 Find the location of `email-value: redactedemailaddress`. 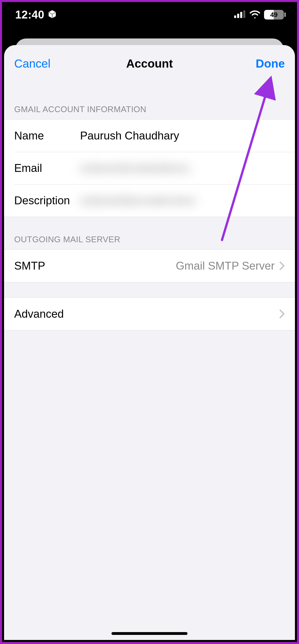

email-value: redactedemailaddress is located at coordinates (182, 168).